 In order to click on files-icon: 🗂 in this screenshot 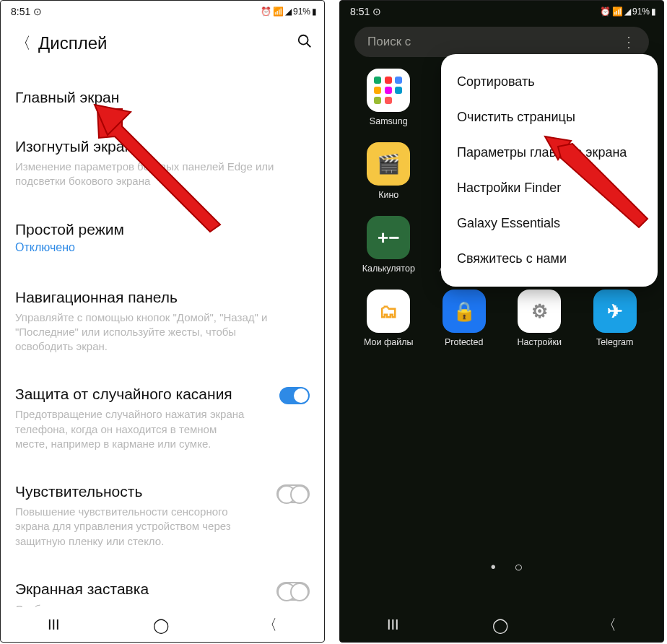, I will do `click(388, 311)`.